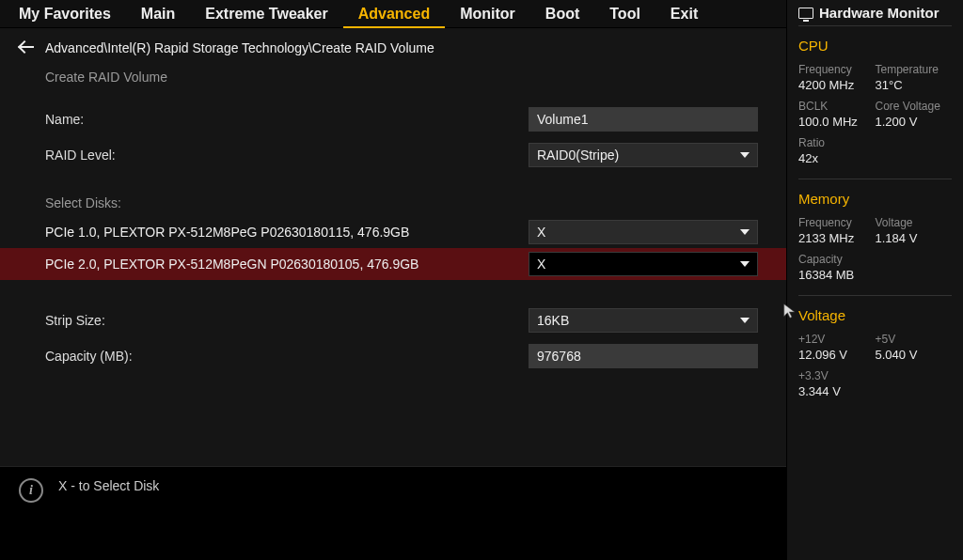 The image size is (963, 560). Describe the element at coordinates (875, 316) in the screenshot. I see `voltage-heading: Voltage` at that location.